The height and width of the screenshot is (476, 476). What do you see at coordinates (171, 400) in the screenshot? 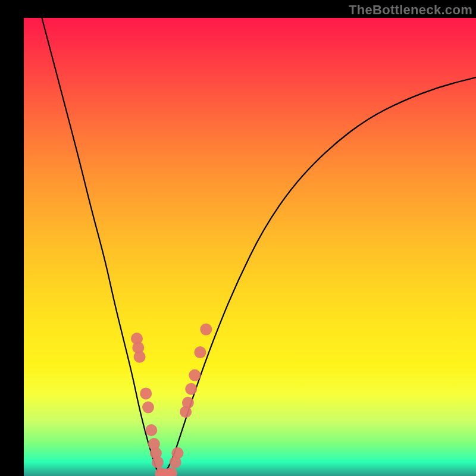
I see `marker-group` at bounding box center [171, 400].